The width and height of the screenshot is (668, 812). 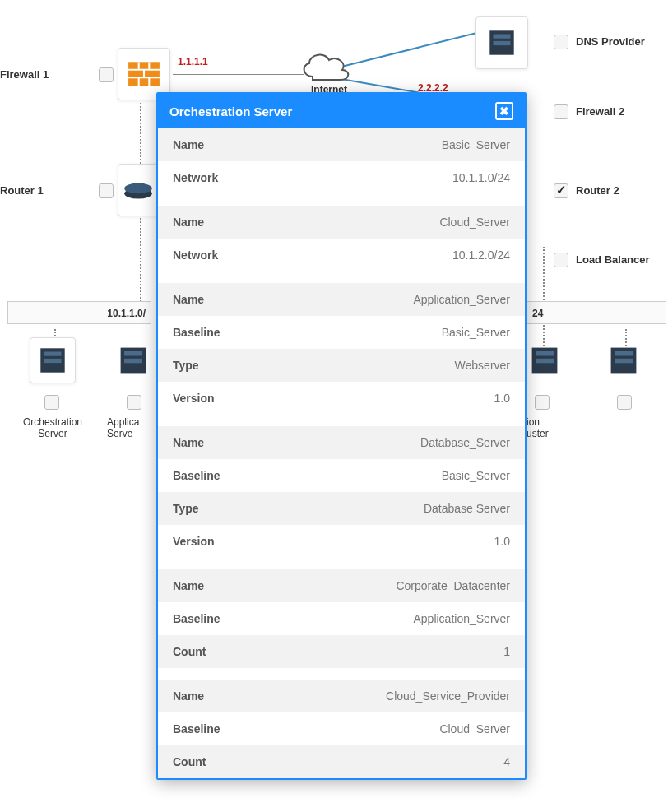 I want to click on dns-label: DNS Provider, so click(x=610, y=41).